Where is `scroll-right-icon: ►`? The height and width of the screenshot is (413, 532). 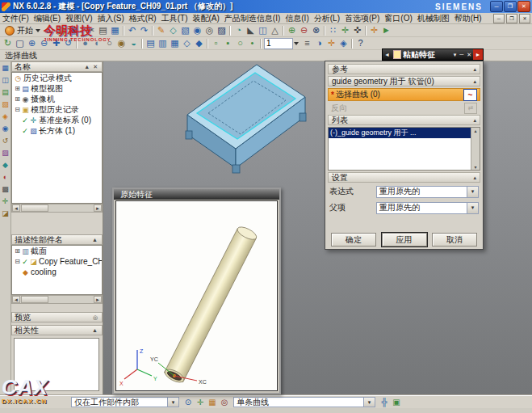 scroll-right-icon: ► is located at coordinates (98, 299).